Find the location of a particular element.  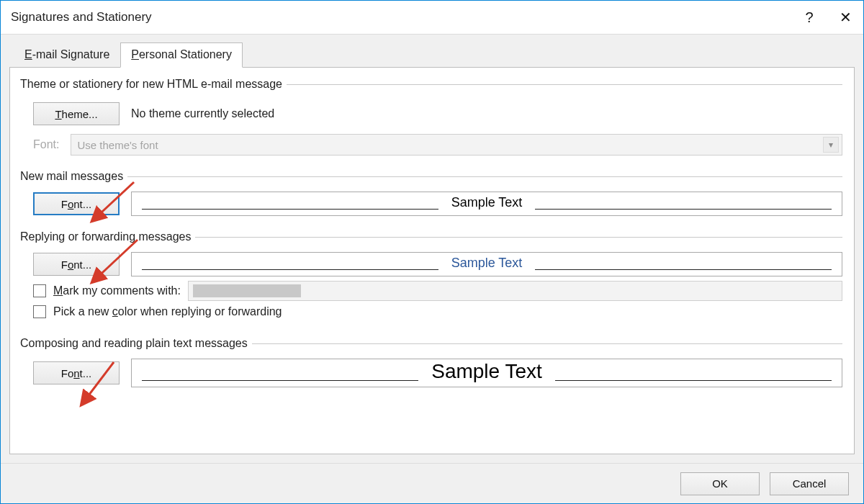

sample-new-mail-text: Sample Text is located at coordinates (487, 203).